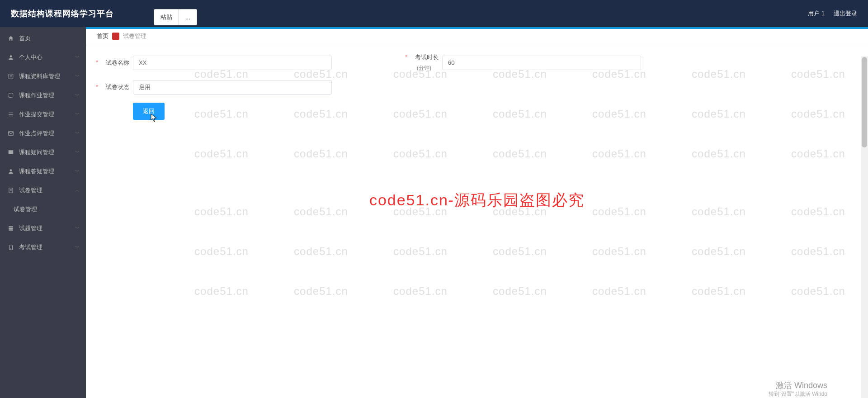 This screenshot has width=868, height=398. I want to click on answer-icon, so click(11, 171).